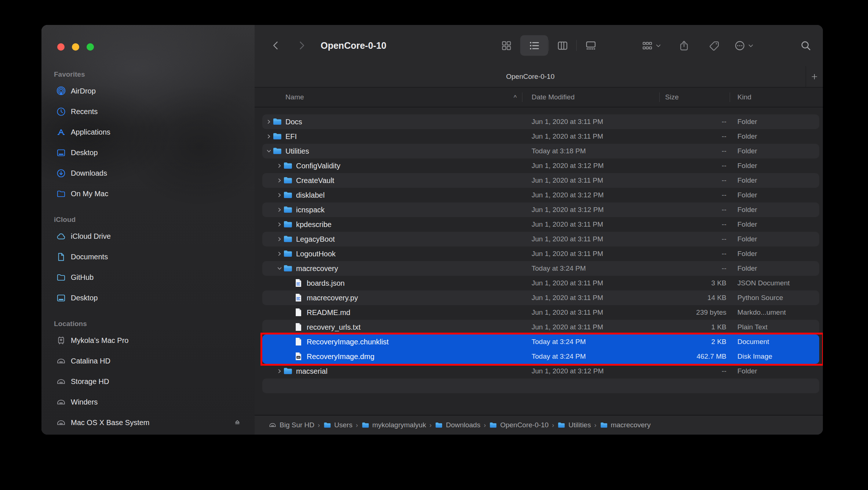 This screenshot has width=868, height=490. Describe the element at coordinates (553, 97) in the screenshot. I see `column-header-date-modified: Date Modified` at that location.